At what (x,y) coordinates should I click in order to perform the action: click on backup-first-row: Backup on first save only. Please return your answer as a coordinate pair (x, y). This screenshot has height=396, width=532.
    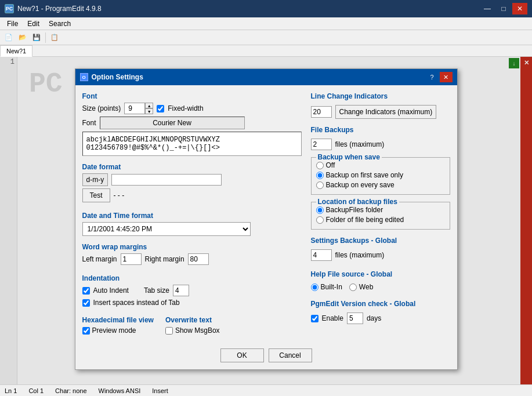
    Looking at the image, I should click on (381, 175).